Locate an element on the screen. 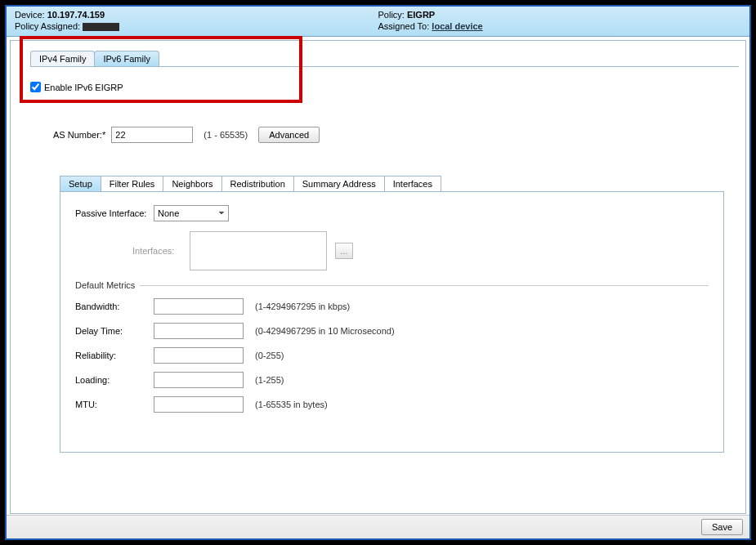 Image resolution: width=756 pixels, height=545 pixels. default-metrics-header: Default Metrics is located at coordinates (392, 285).